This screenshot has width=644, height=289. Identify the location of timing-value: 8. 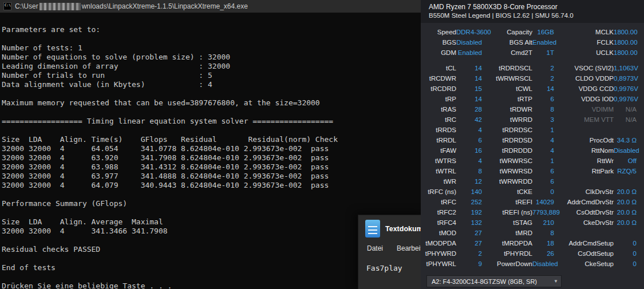
(543, 233).